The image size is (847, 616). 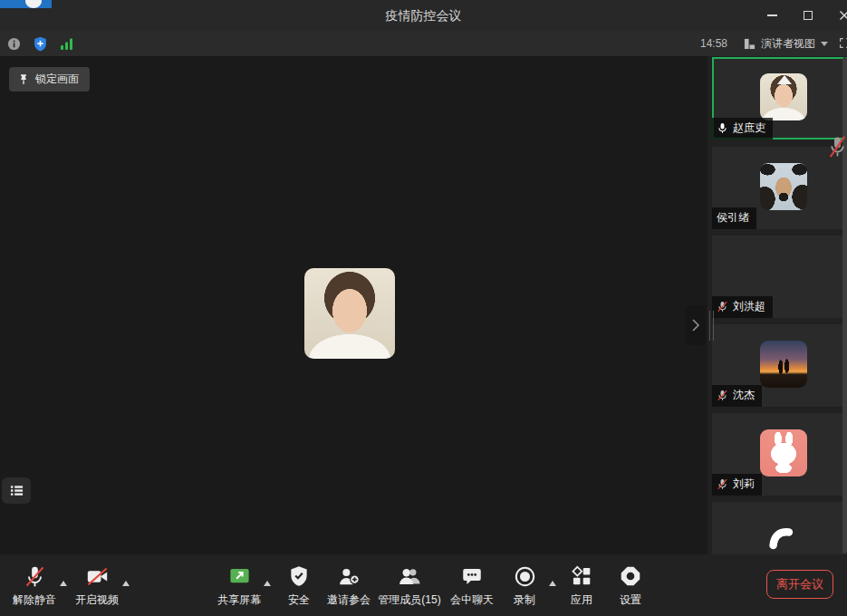 What do you see at coordinates (784, 187) in the screenshot?
I see `avatar-cow-photo` at bounding box center [784, 187].